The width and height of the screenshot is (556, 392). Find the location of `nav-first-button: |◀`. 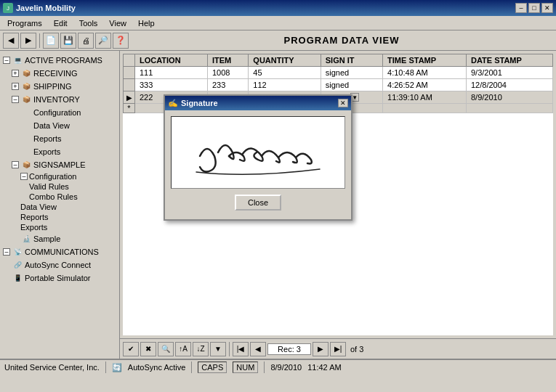

nav-first-button: |◀ is located at coordinates (241, 349).